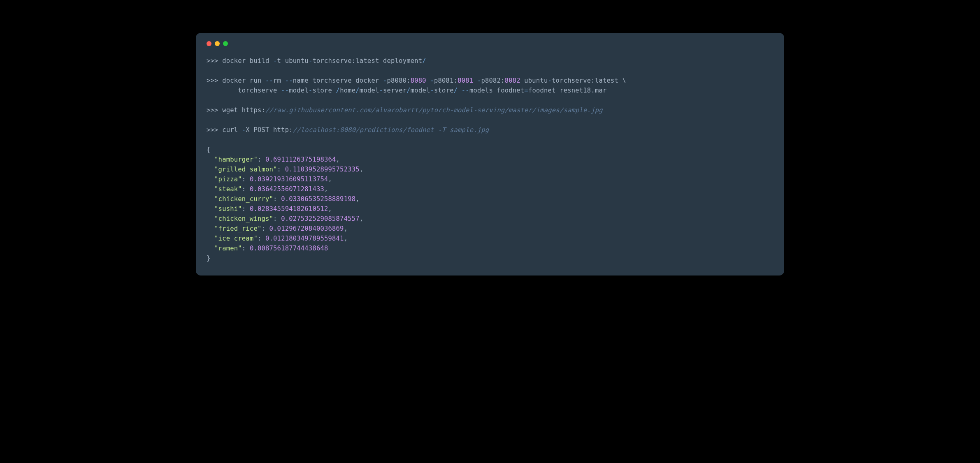  I want to click on token-text: server, so click(395, 90).